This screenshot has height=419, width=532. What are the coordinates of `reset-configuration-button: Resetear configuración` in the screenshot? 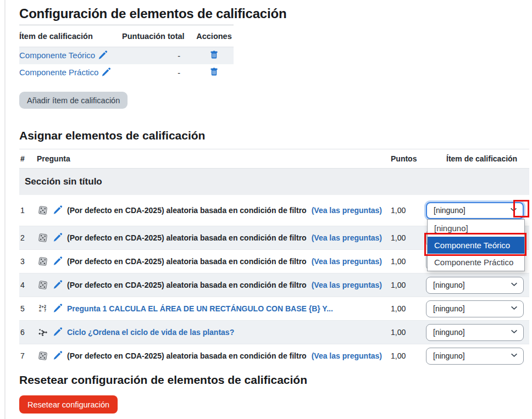 It's located at (68, 404).